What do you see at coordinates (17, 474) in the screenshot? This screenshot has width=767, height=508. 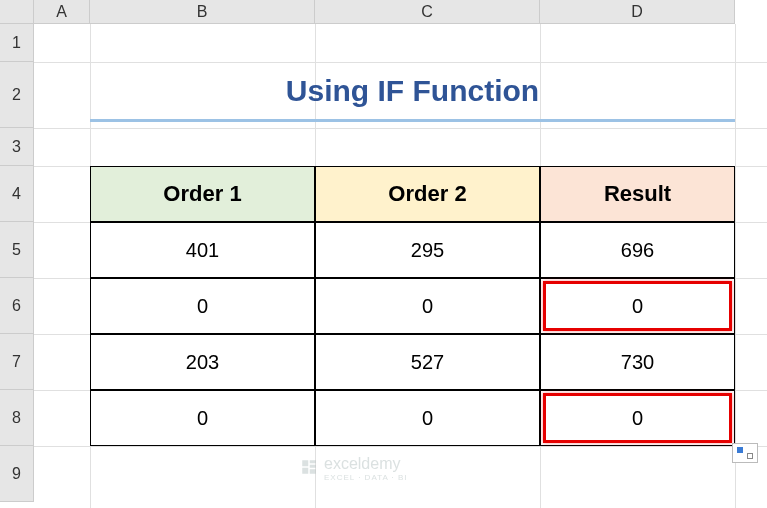 I see `row-header-9: 9` at bounding box center [17, 474].